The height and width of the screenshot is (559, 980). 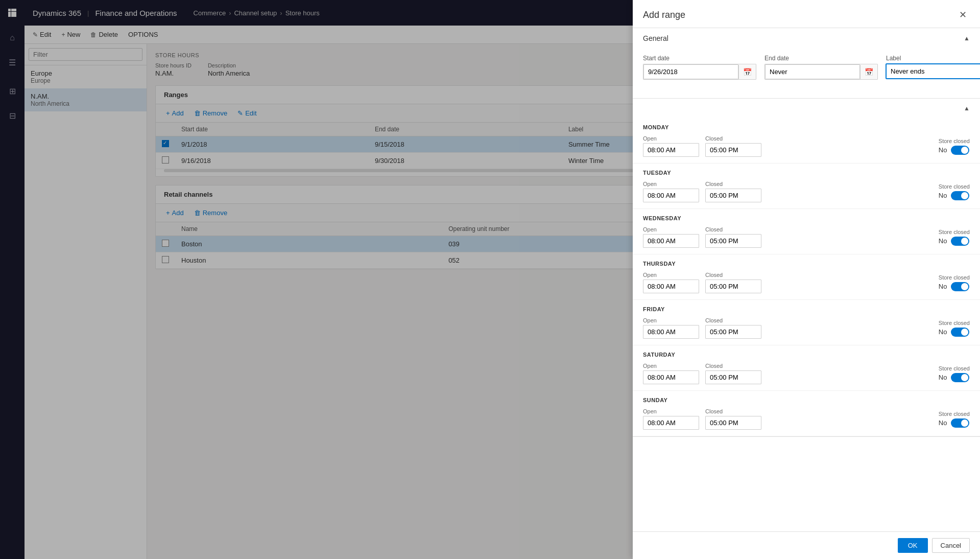 I want to click on monday-store-closed-group: Store closed No, so click(x=954, y=146).